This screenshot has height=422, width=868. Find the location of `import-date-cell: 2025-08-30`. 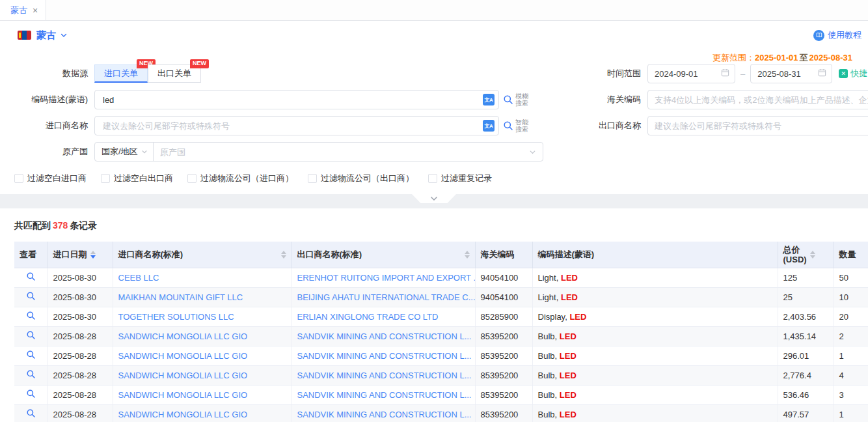

import-date-cell: 2025-08-30 is located at coordinates (80, 316).